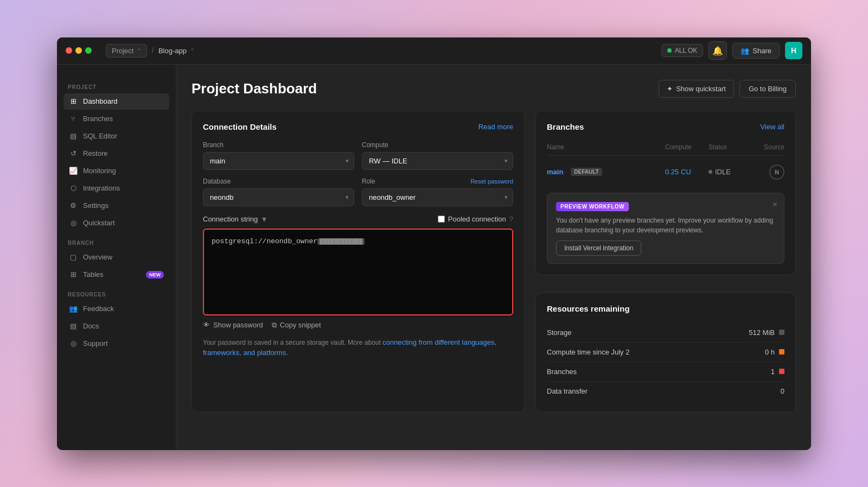 This screenshot has width=868, height=487. Describe the element at coordinates (116, 344) in the screenshot. I see `sidebar-item-support: ◎ Support` at that location.